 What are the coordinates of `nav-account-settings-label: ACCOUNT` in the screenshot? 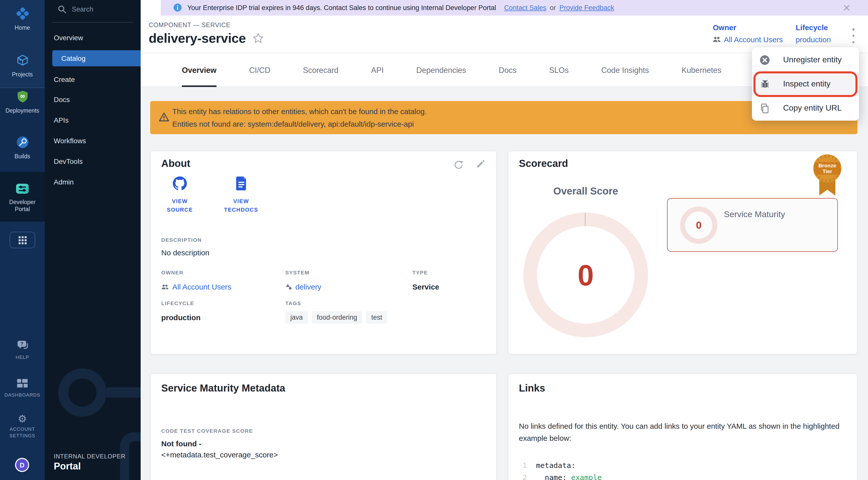 It's located at (22, 429).